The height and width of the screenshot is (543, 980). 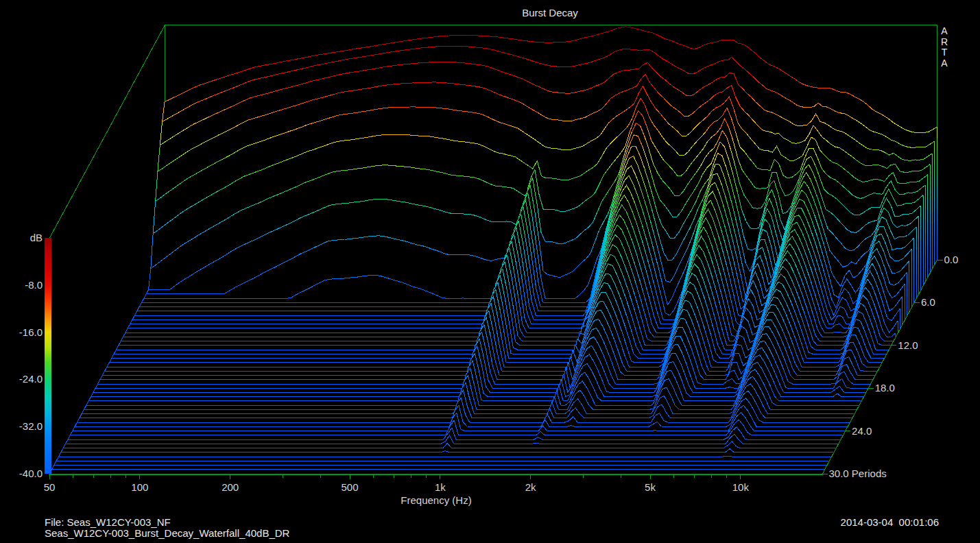 I want to click on svg-text: 1k, so click(x=440, y=487).